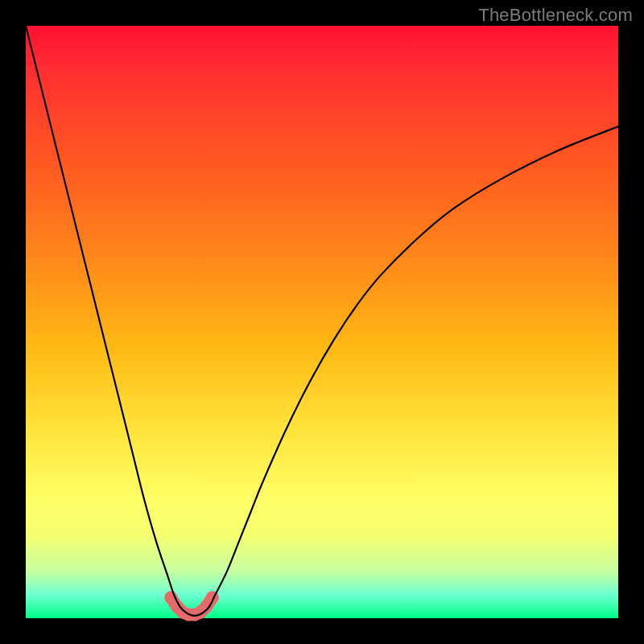 This screenshot has width=644, height=644. I want to click on watermark-label: TheBottleneck.com, so click(555, 15).